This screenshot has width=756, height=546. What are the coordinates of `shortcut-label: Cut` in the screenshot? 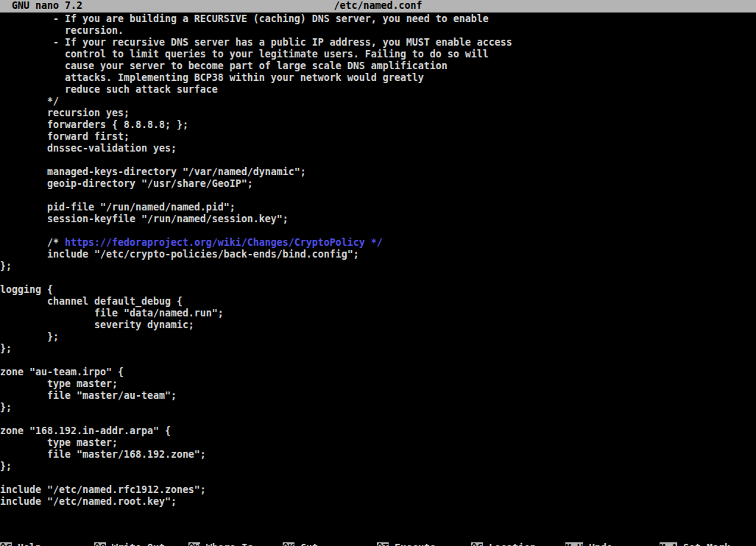 It's located at (306, 545).